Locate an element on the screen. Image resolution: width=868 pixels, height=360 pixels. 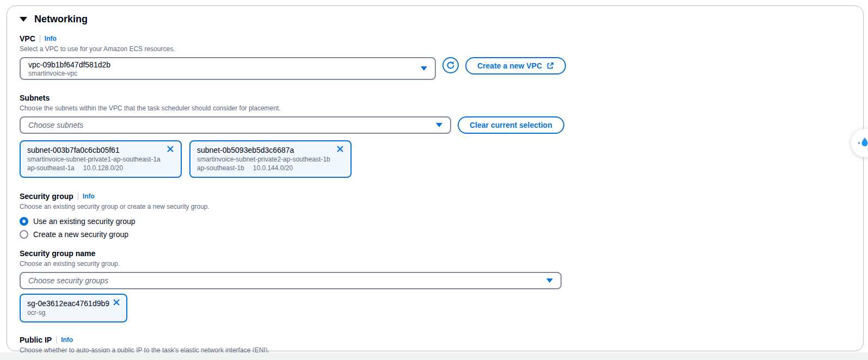
public-ip-label: Public IP is located at coordinates (36, 340).